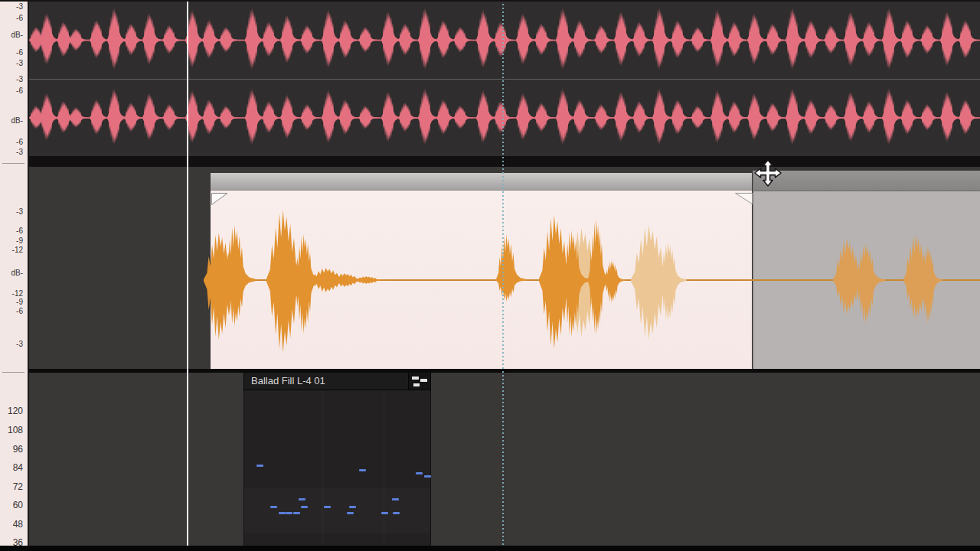  What do you see at coordinates (17, 35) in the screenshot?
I see `track-1-db-scale-label: dB-` at bounding box center [17, 35].